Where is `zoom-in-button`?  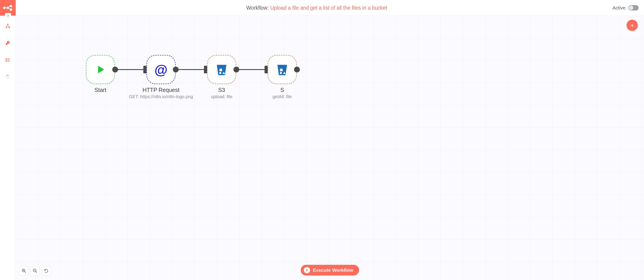
zoom-in-button is located at coordinates (24, 271).